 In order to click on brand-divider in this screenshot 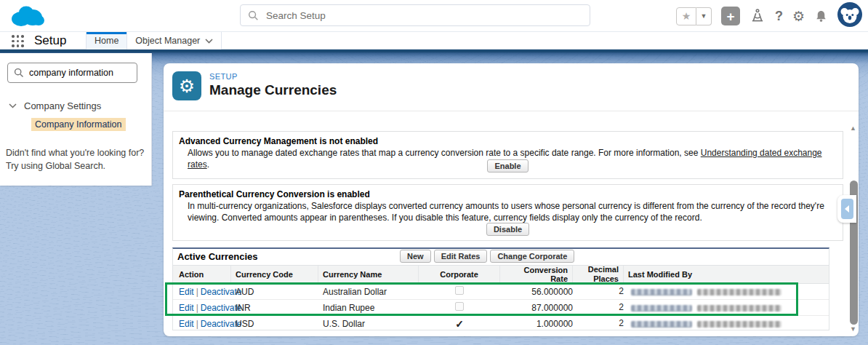, I will do `click(434, 51)`.